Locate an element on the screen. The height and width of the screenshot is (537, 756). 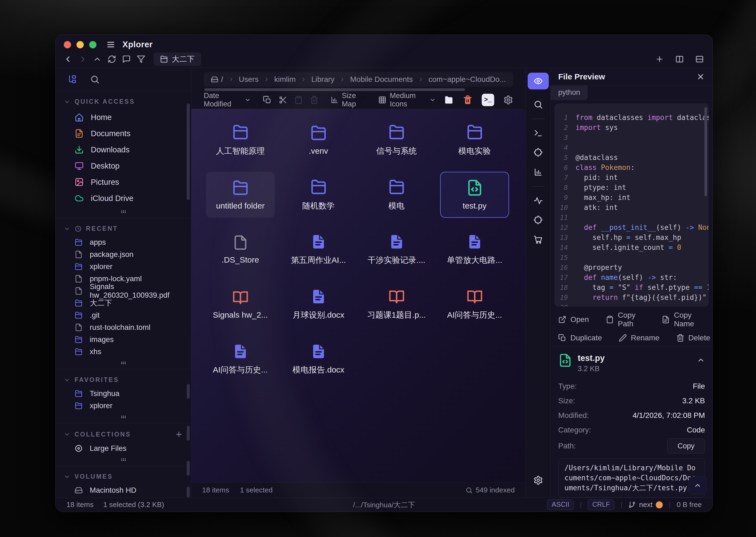
git-branch-indicator: next is located at coordinates (646, 505).